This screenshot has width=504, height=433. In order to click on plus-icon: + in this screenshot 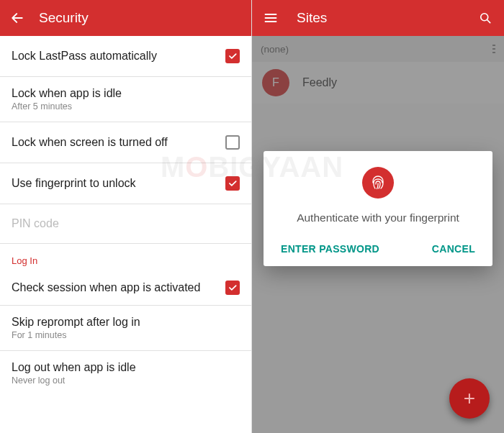, I will do `click(469, 398)`.